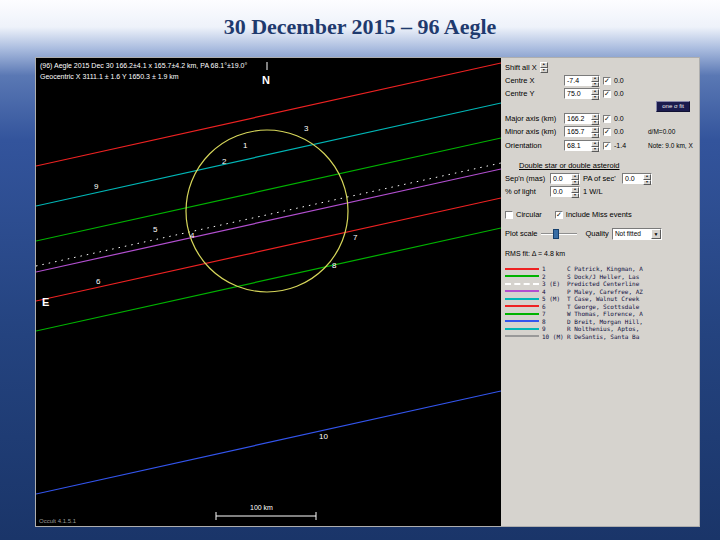 The height and width of the screenshot is (540, 720). I want to click on plot-info: (96) Aegle 2015 Dec 30 166.2±4.1 x 165.7…, so click(144, 72).